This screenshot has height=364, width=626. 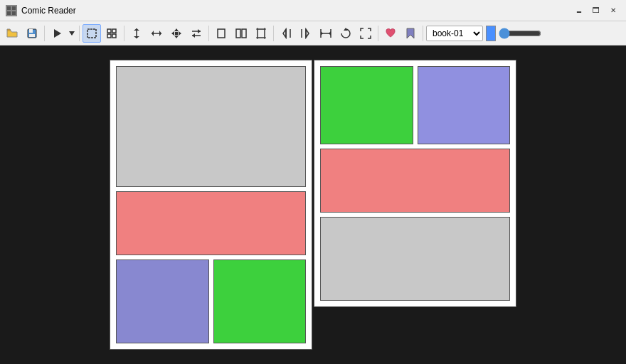 What do you see at coordinates (415, 259) in the screenshot?
I see `panel-gray-bot-right` at bounding box center [415, 259].